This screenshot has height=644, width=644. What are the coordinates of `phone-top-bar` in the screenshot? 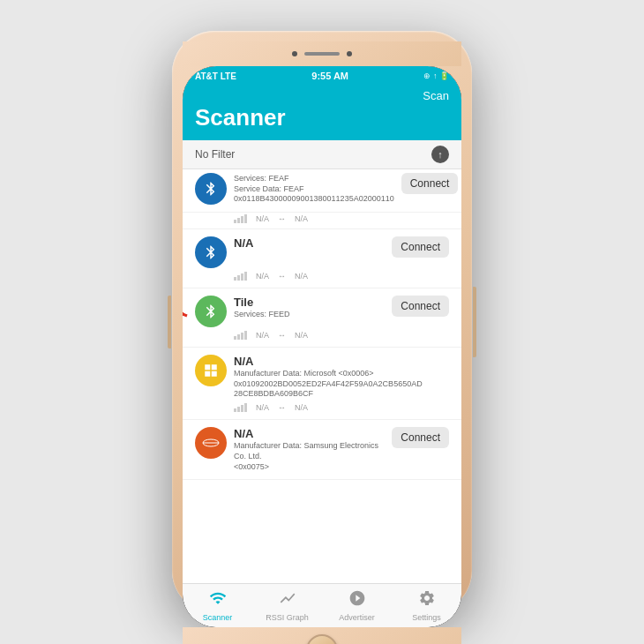 It's located at (322, 54).